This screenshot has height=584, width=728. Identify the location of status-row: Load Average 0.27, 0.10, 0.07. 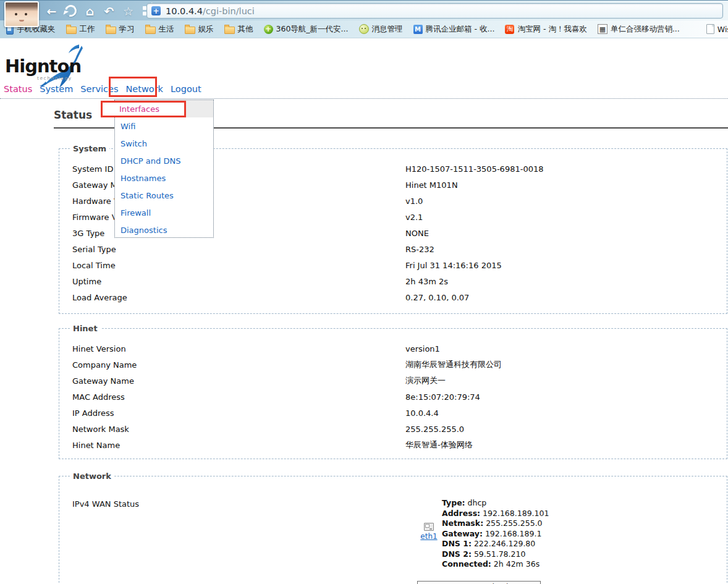
(393, 297).